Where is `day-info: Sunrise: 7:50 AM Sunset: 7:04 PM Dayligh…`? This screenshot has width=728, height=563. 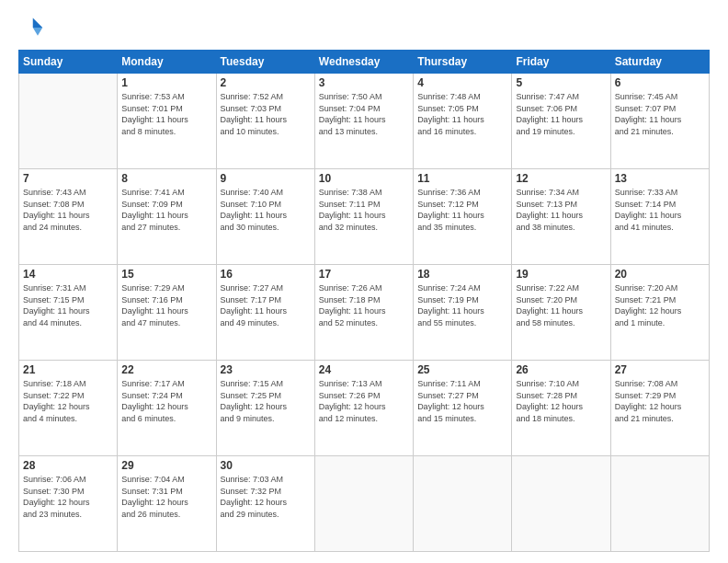 day-info: Sunrise: 7:50 AM Sunset: 7:04 PM Dayligh… is located at coordinates (364, 114).